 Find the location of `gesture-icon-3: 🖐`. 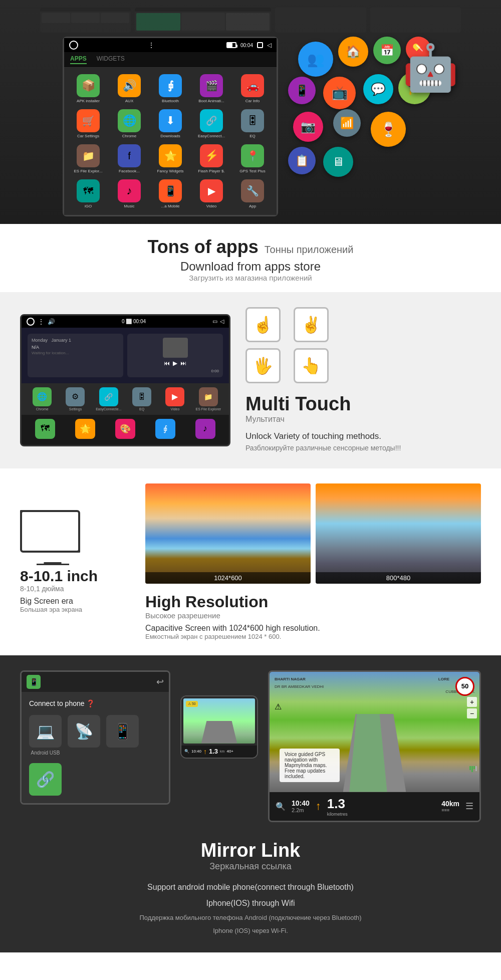

gesture-icon-3: 🖐 is located at coordinates (263, 366).